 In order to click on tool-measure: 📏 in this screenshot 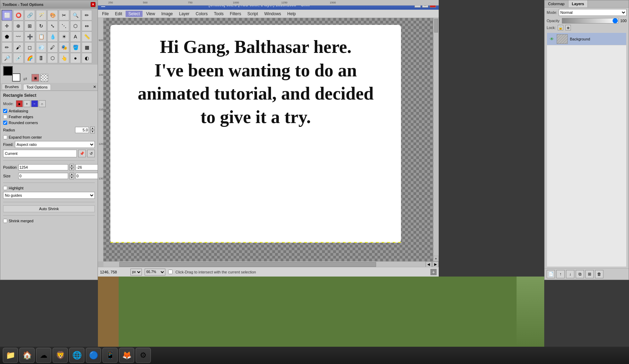, I will do `click(87, 37)`.